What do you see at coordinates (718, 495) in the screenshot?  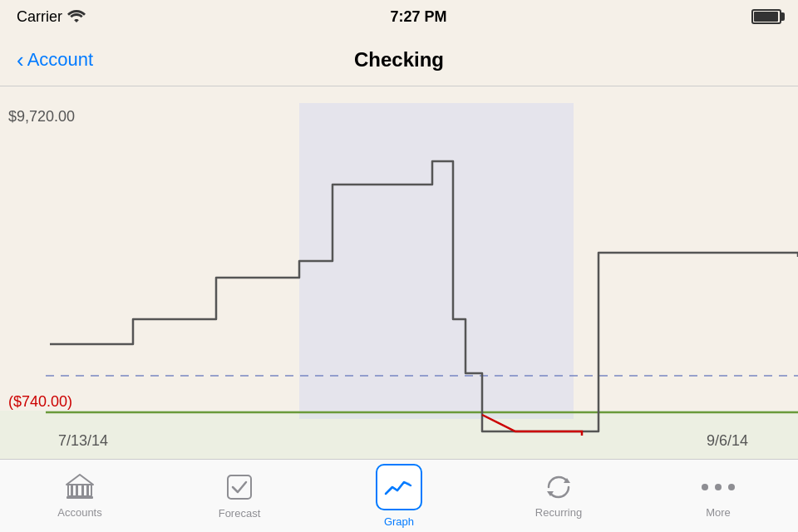 I see `tab-more: More` at bounding box center [718, 495].